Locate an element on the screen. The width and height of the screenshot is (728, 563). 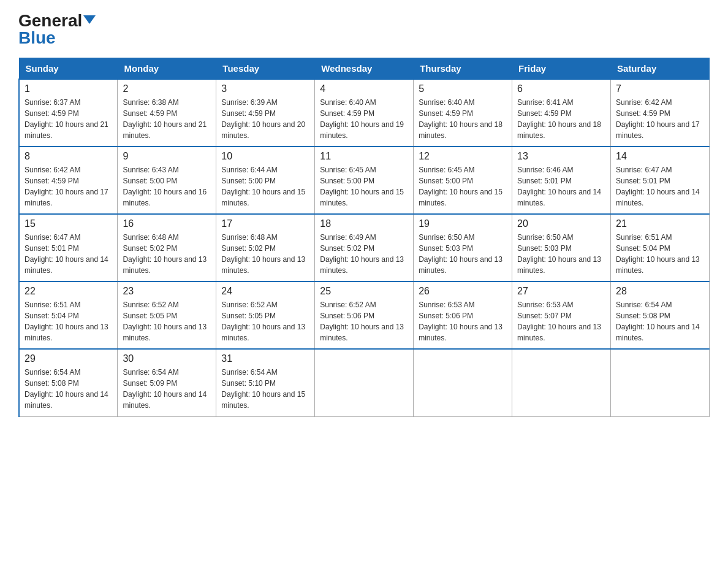
day-info: Sunrise: 6:38 AMSunset: 4:59 PMDaylight:… is located at coordinates (167, 119).